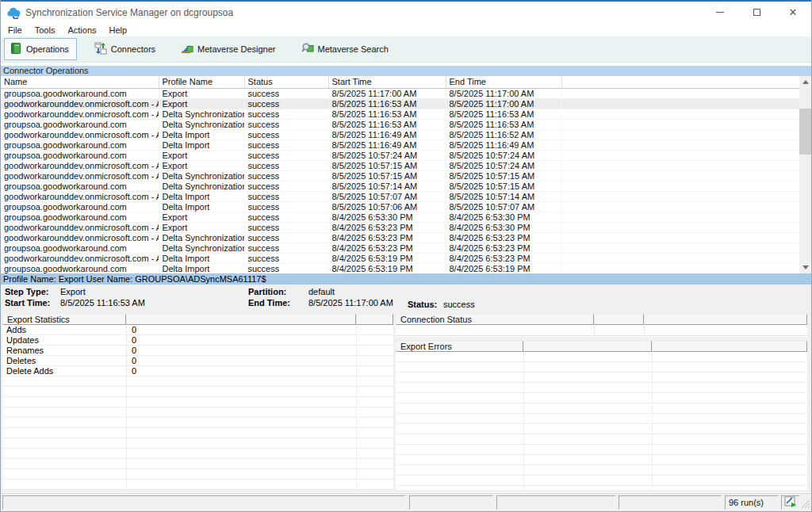  Describe the element at coordinates (82, 30) in the screenshot. I see `menu-actions: Actions` at that location.